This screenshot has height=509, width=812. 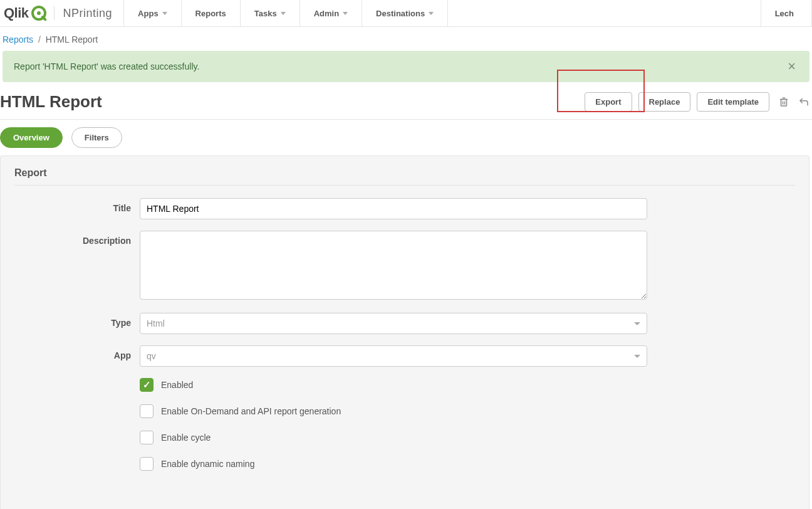 I want to click on cycle-label: Enable cycle, so click(x=185, y=438).